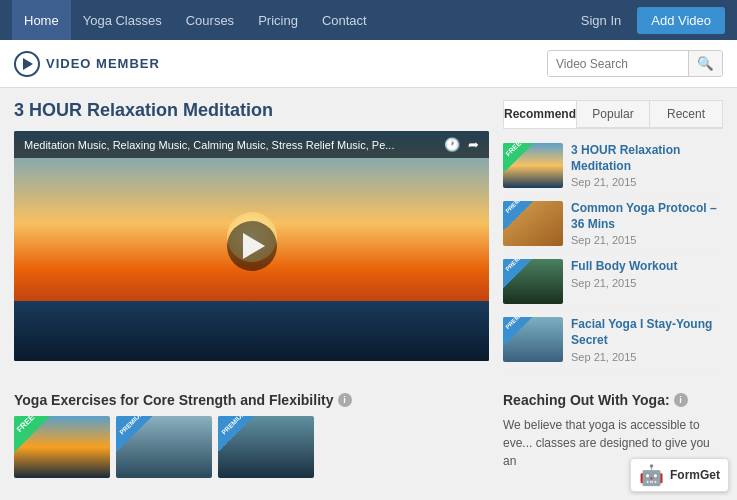  Describe the element at coordinates (647, 240) in the screenshot. I see `video-date-2: Sep 21, 2015` at that location.